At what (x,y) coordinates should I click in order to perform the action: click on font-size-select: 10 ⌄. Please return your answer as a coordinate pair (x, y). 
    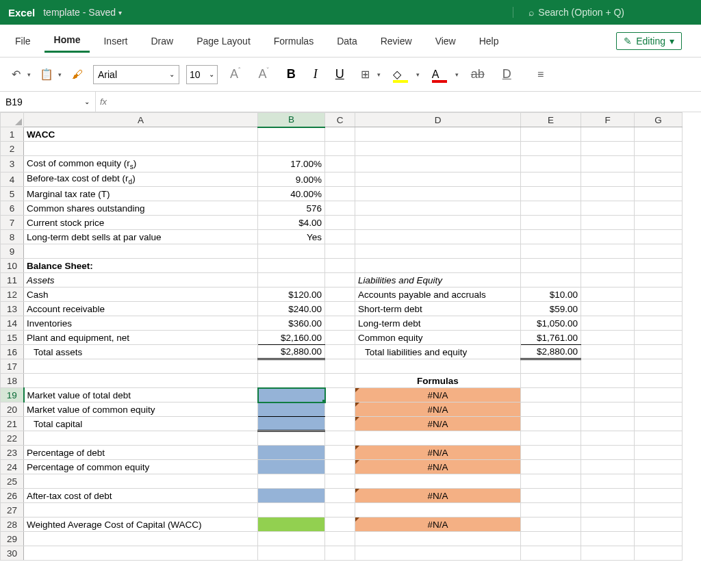
    Looking at the image, I should click on (202, 75).